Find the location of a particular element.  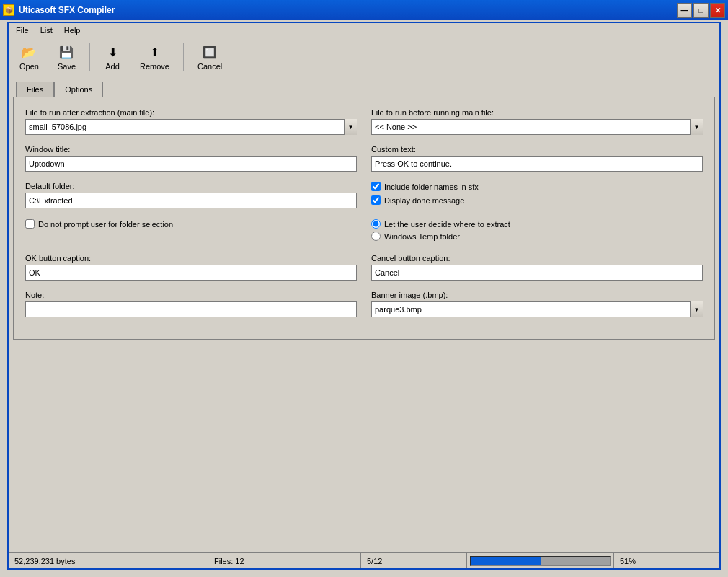

menu-list: List is located at coordinates (46, 30).